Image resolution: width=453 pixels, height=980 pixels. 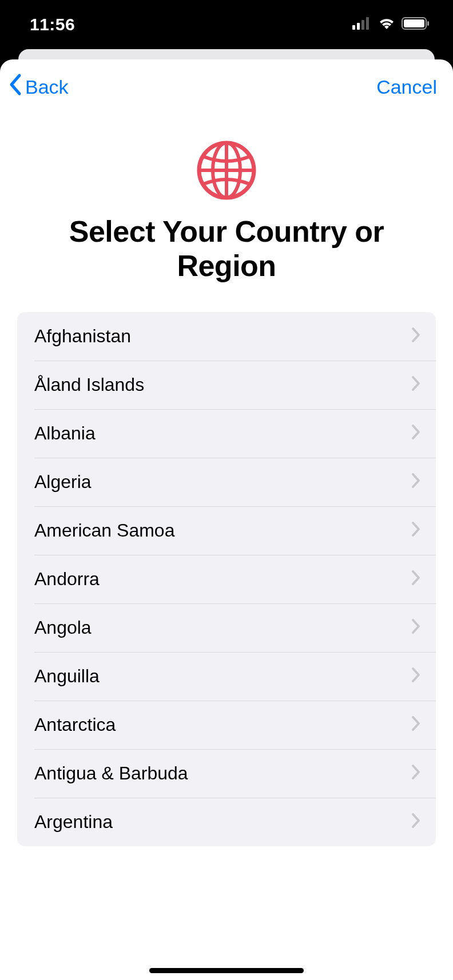 I want to click on list-item: Anguilla, so click(x=227, y=677).